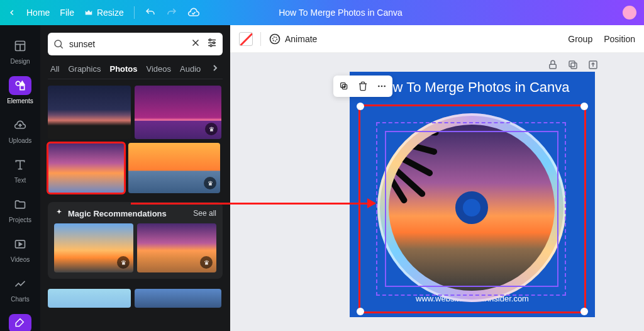 The image size is (644, 331). I want to click on delete-element-button, so click(363, 86).